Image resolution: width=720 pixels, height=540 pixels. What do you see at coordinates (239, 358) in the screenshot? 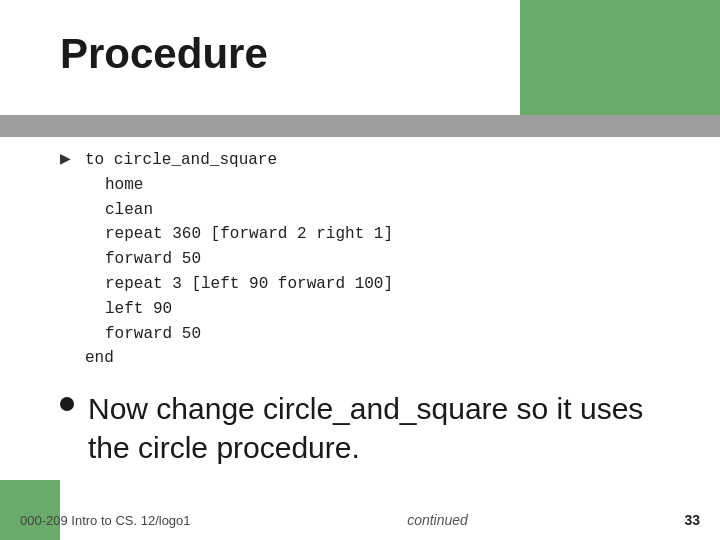
I see `code-line: end` at bounding box center [239, 358].